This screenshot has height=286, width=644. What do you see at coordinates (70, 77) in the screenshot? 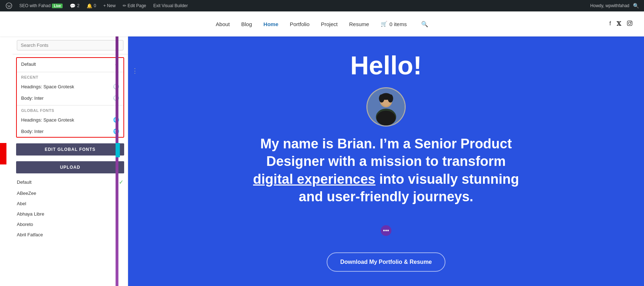
I see `recent-label: Recent` at bounding box center [70, 77].